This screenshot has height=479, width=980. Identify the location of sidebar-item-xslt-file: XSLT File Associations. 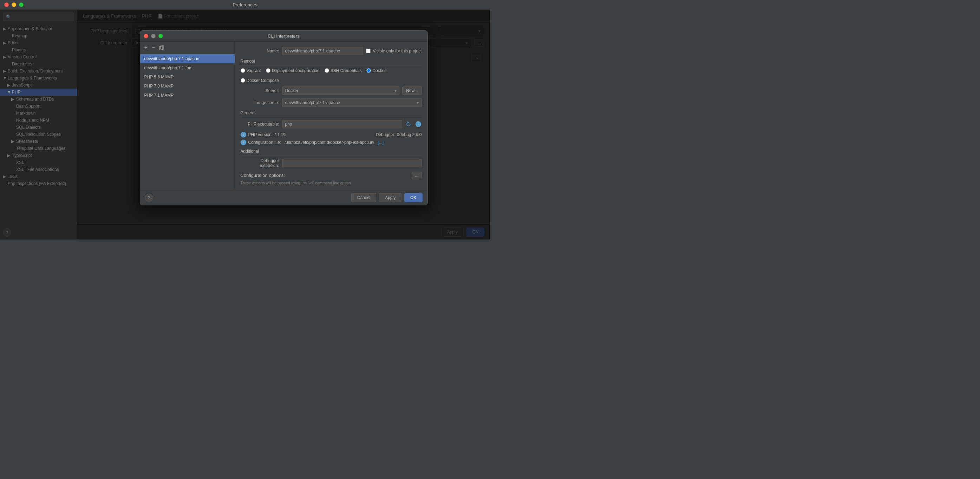
(38, 169).